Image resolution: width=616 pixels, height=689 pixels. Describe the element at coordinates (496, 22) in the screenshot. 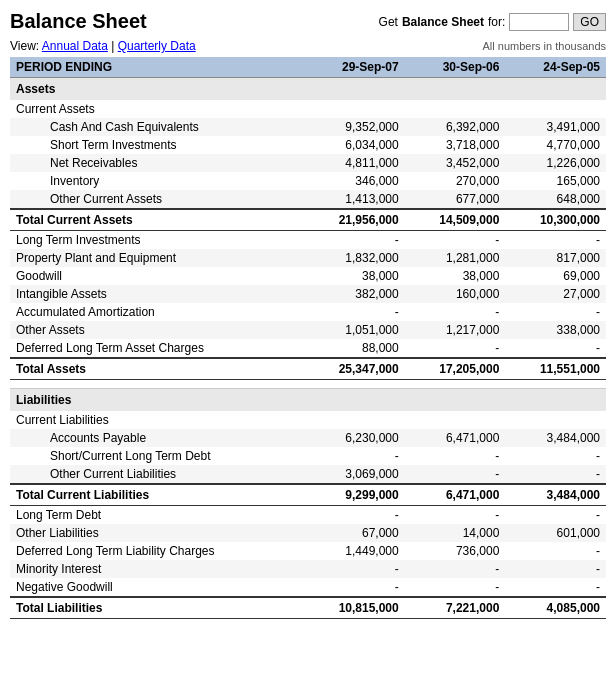

I see `for-label: for:` at that location.